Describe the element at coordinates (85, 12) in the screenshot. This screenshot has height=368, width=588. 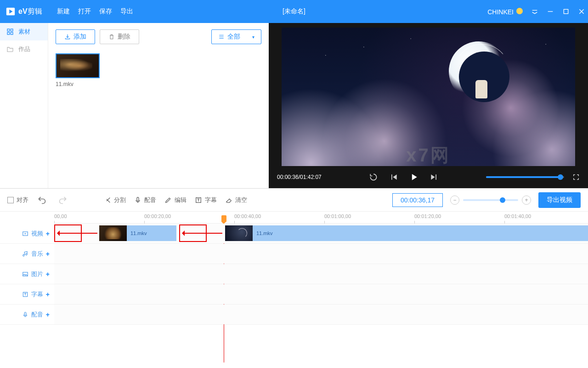
I see `menu-open: 打开` at that location.